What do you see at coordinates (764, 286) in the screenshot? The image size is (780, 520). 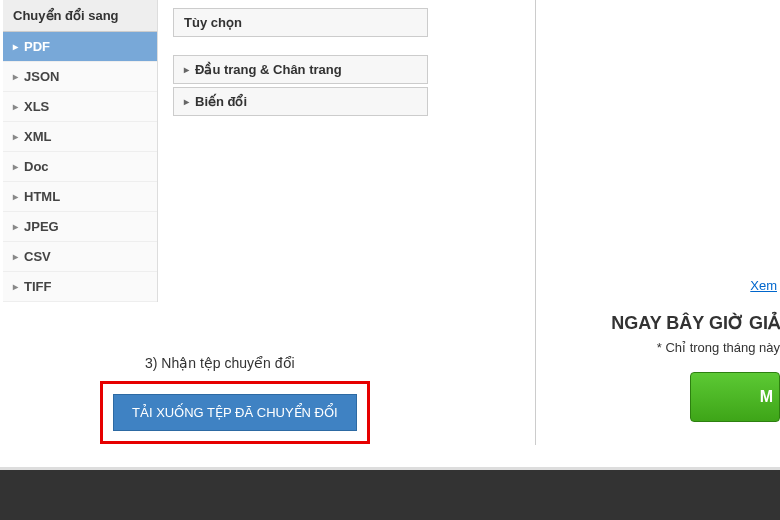 I see `view-link: Xem` at bounding box center [764, 286].